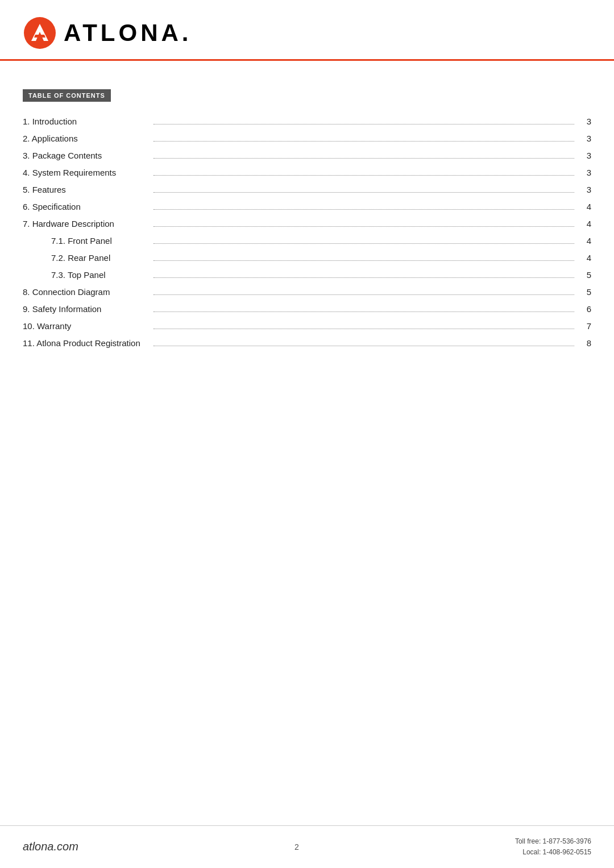 Image resolution: width=614 pixels, height=868 pixels. What do you see at coordinates (51, 847) in the screenshot?
I see `footer-website: atlona.com` at bounding box center [51, 847].